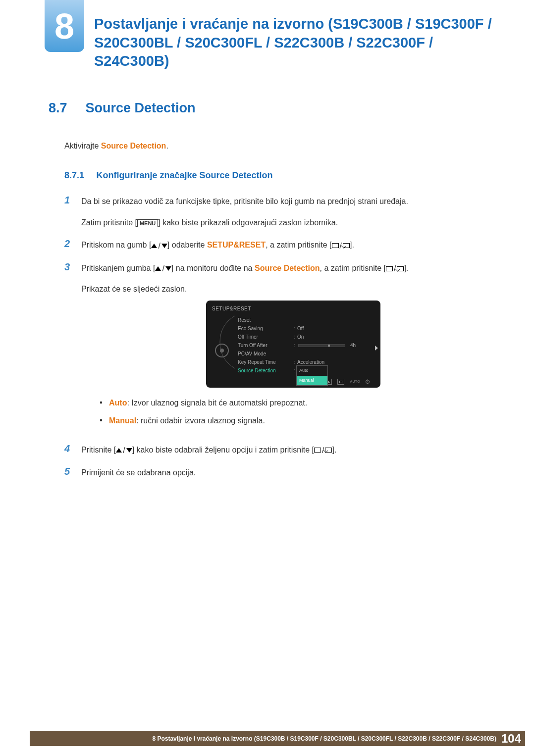 The image size is (535, 756). Describe the element at coordinates (312, 380) in the screenshot. I see `osd-option-manual: Manual` at that location.